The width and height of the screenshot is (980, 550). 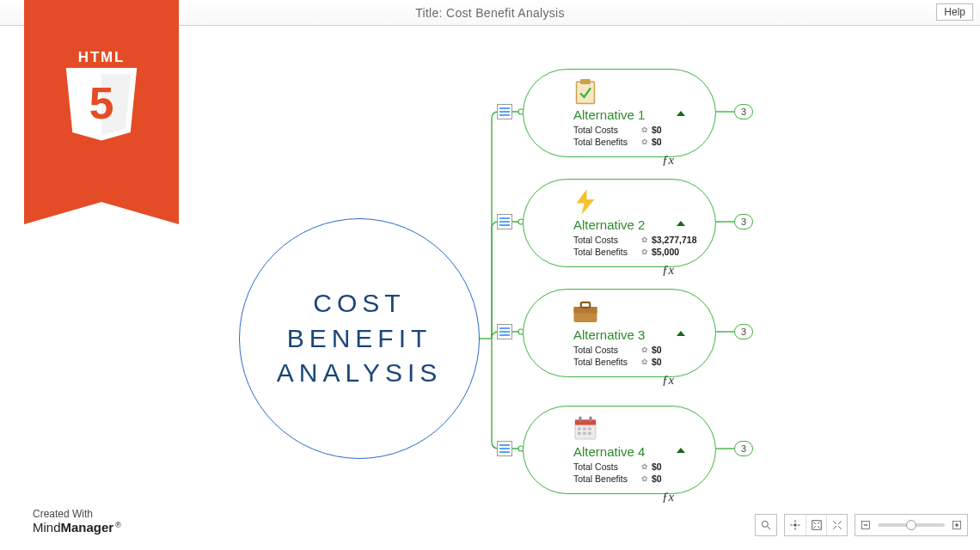 What do you see at coordinates (585, 312) in the screenshot?
I see `briefcase-icon` at bounding box center [585, 312].